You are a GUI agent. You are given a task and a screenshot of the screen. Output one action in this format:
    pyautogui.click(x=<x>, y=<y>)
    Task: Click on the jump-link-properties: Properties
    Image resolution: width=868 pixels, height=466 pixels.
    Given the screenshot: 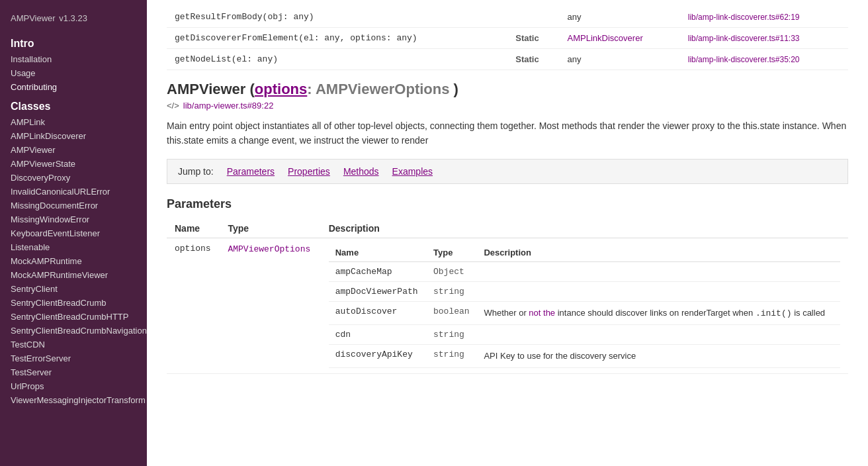 What is the action you would take?
    pyautogui.click(x=309, y=171)
    